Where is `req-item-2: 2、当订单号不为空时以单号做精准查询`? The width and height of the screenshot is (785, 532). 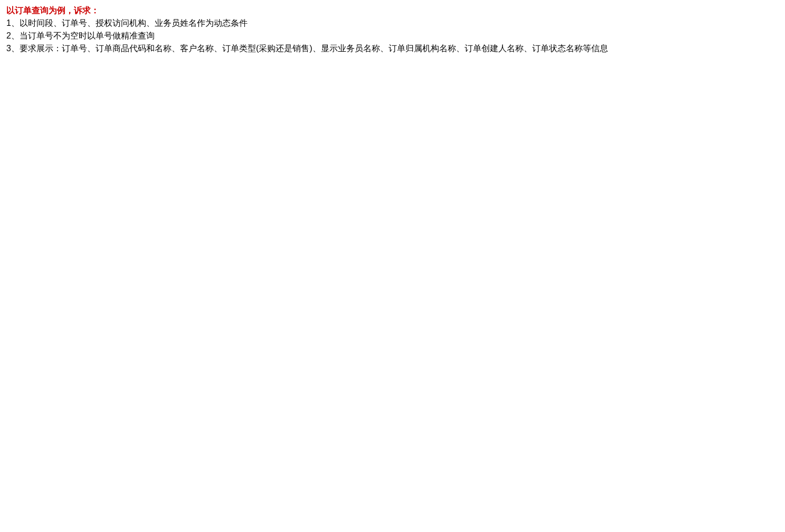
req-item-2: 2、当订单号不为空时以单号做精准查询 is located at coordinates (393, 36).